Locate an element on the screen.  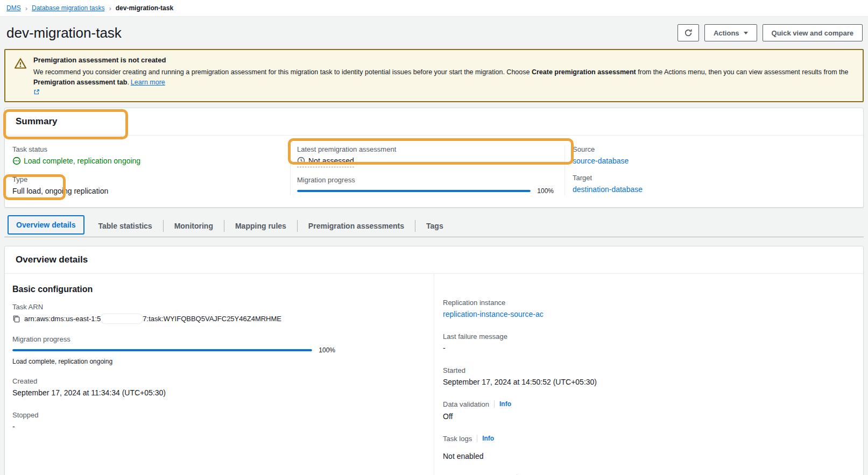
copy-icon is located at coordinates (16, 318).